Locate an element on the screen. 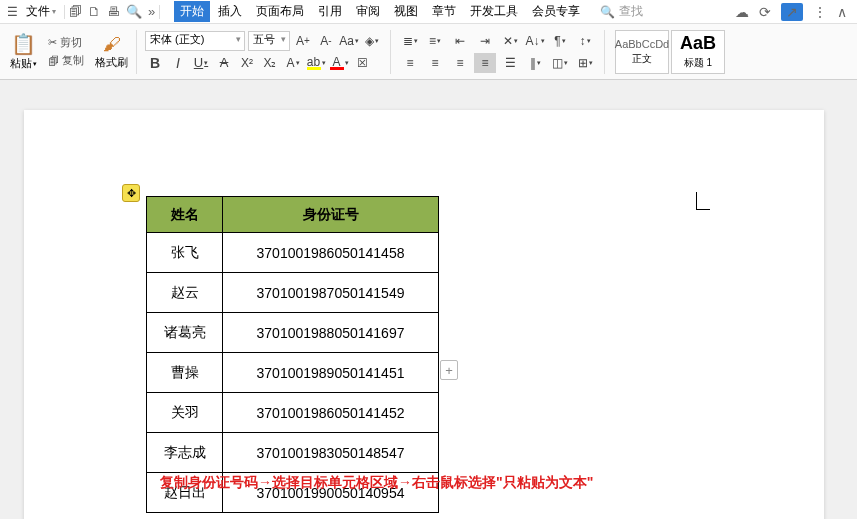  style-heading1: AaB 标题 1 is located at coordinates (698, 52).